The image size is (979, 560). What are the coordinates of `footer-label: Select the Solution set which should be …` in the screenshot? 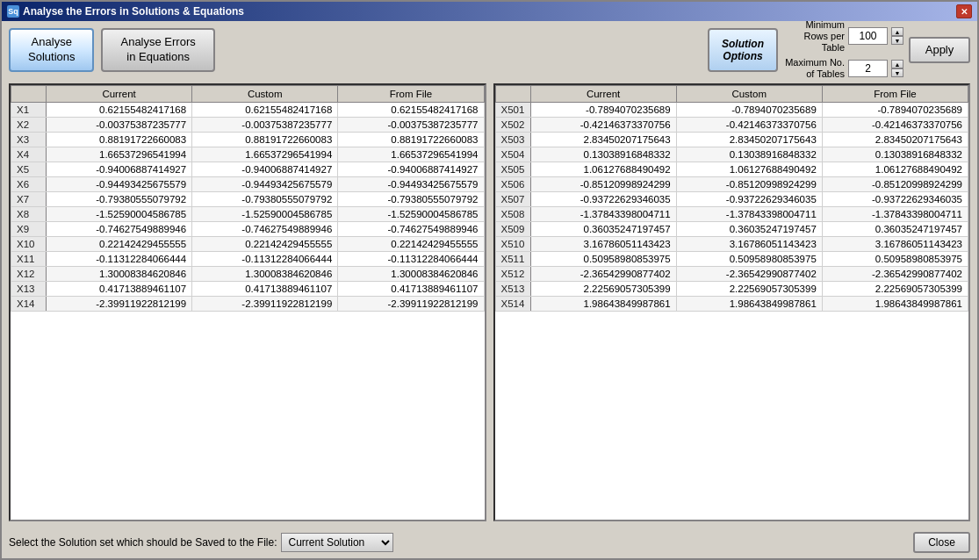 It's located at (143, 542).